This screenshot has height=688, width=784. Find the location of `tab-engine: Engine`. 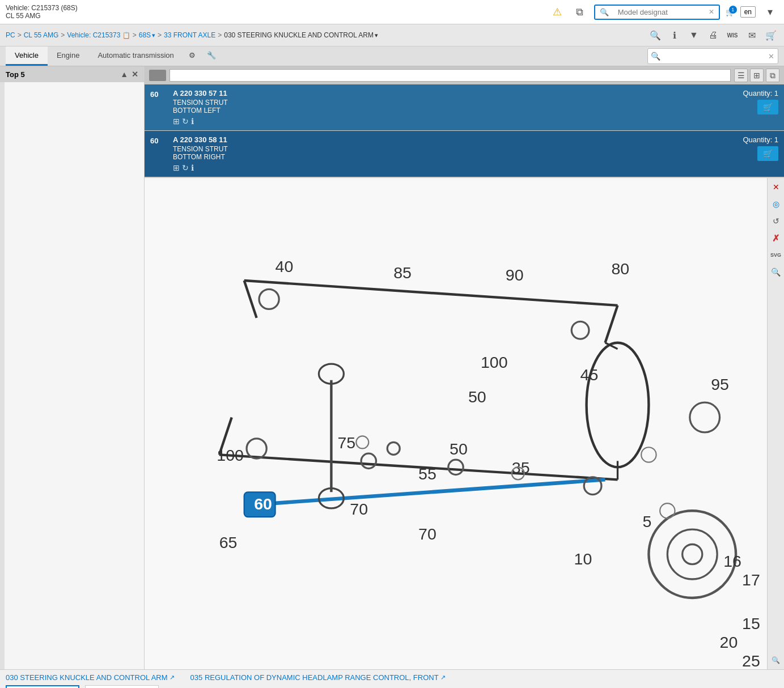

tab-engine: Engine is located at coordinates (68, 56).